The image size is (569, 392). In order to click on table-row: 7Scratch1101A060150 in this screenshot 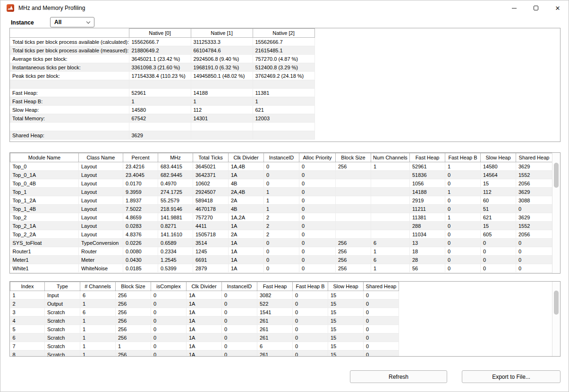, I will do `click(205, 346)`.